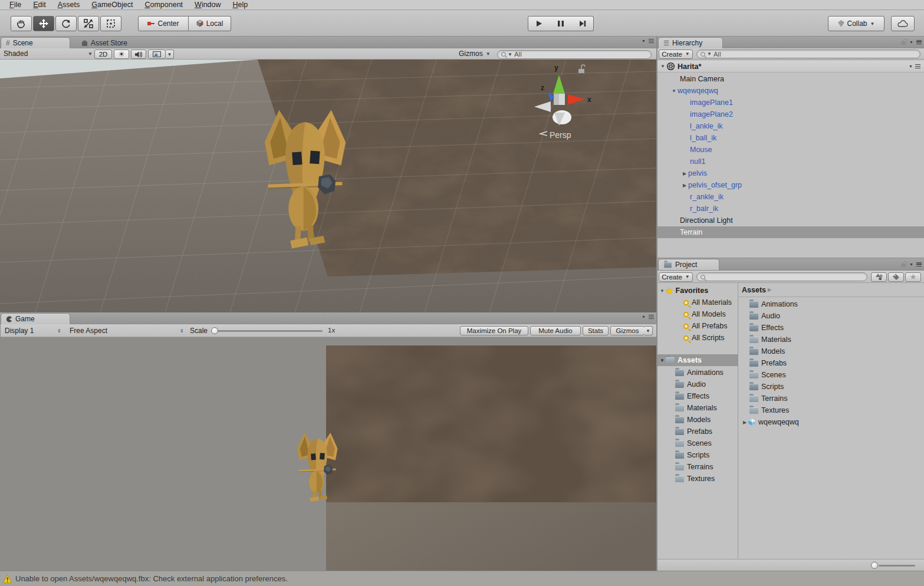  What do you see at coordinates (805, 138) in the screenshot?
I see `hierarchy-item-l-ball-ik: l_ball_ik` at bounding box center [805, 138].